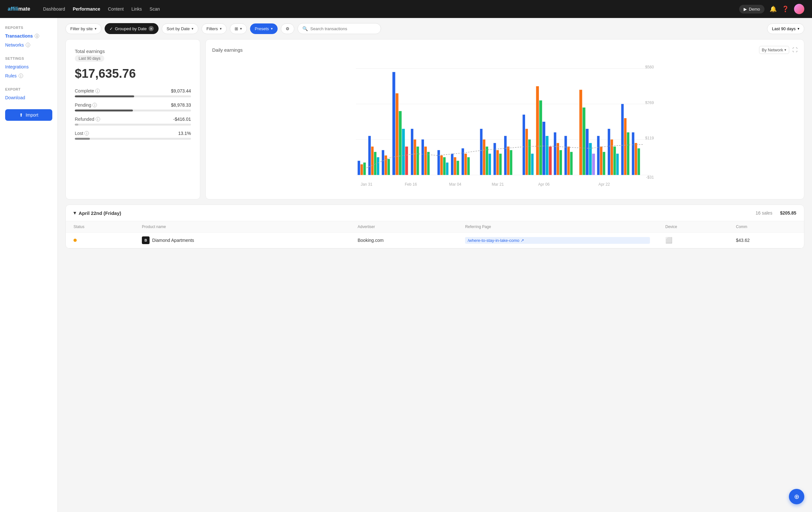  What do you see at coordinates (100, 240) in the screenshot?
I see `status-cell` at bounding box center [100, 240].